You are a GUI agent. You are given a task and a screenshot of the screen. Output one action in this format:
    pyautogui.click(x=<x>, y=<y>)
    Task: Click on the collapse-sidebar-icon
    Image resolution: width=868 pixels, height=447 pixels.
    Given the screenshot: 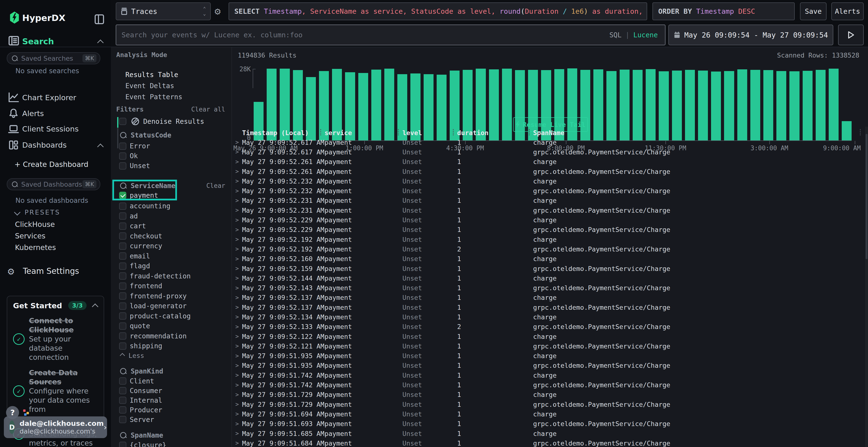 What is the action you would take?
    pyautogui.click(x=99, y=20)
    